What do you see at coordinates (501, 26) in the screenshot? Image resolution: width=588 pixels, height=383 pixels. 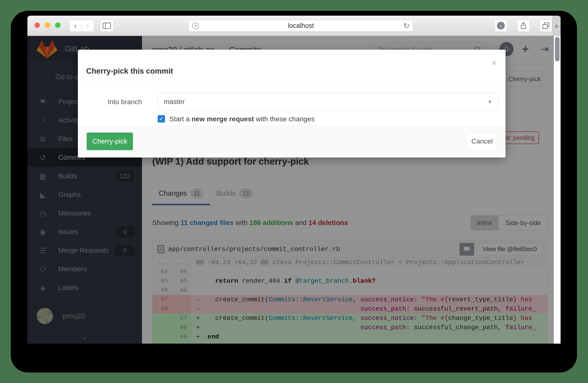 I see `downloads-button: ↓` at bounding box center [501, 26].